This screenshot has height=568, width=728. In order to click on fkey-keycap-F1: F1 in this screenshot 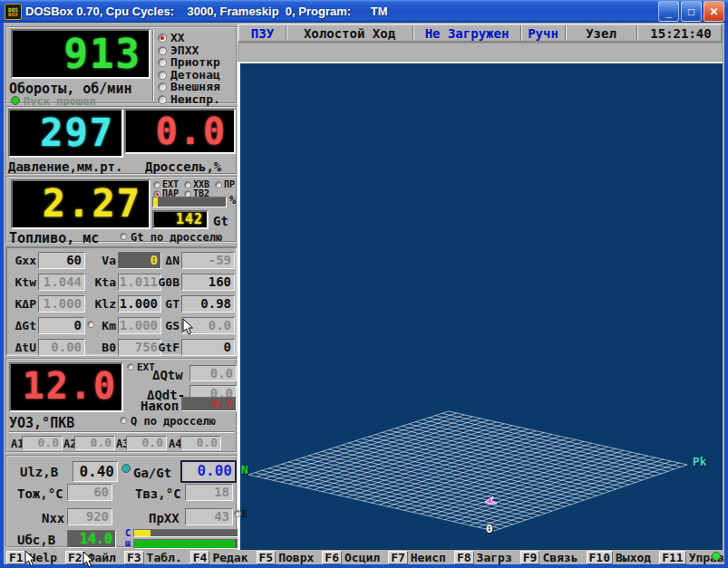, I will do `click(16, 558)`.